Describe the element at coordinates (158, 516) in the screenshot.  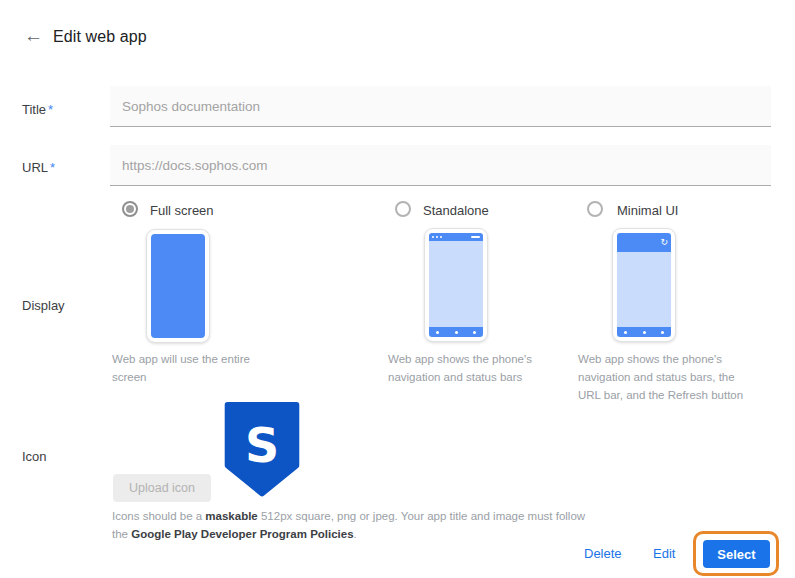
I see `help-text-part: Icons should be a` at that location.